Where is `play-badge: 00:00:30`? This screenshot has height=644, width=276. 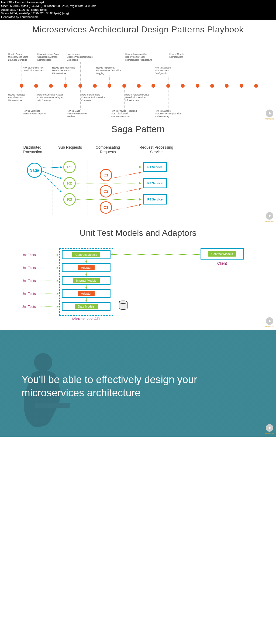
play-badge: 00:00:30 is located at coordinates (270, 115).